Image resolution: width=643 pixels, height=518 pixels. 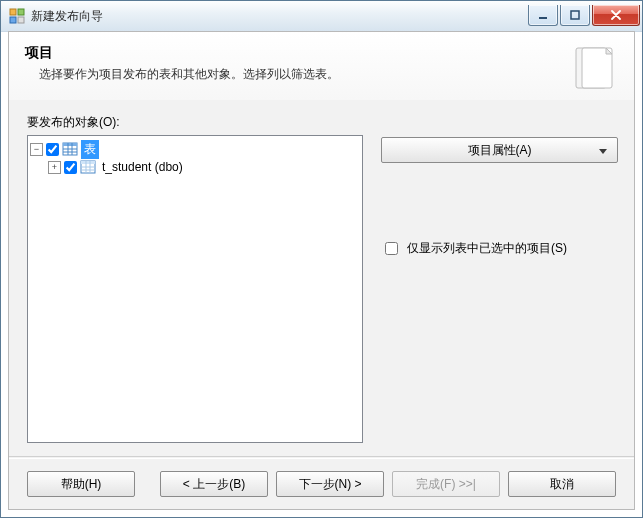 What do you see at coordinates (294, 53) in the screenshot?
I see `page-title: 项目` at bounding box center [294, 53].